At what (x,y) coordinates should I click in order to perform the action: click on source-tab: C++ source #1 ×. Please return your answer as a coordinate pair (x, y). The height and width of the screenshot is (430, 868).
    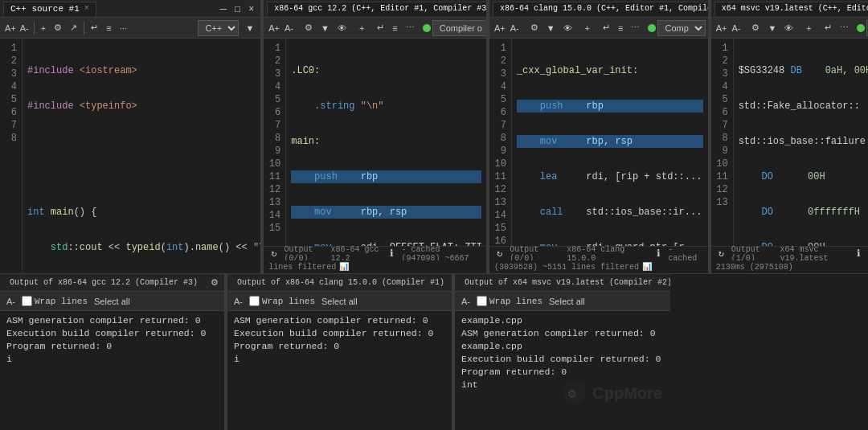
    Looking at the image, I should click on (50, 9).